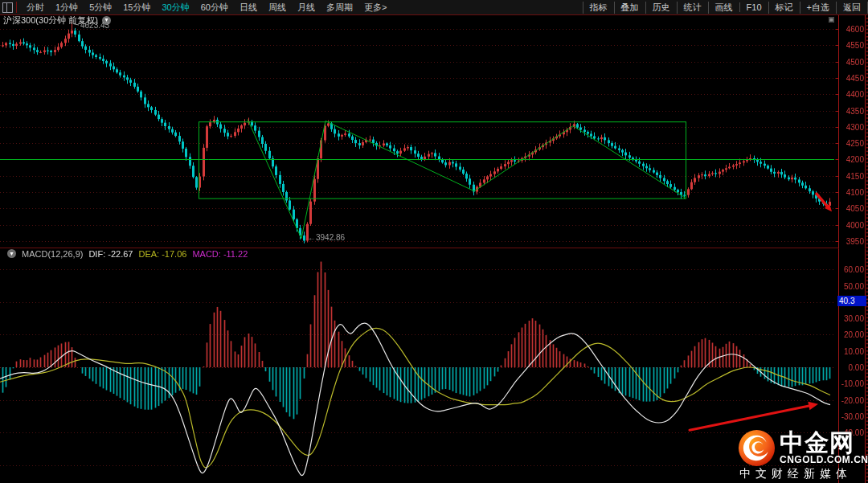  What do you see at coordinates (330, 238) in the screenshot?
I see `low-price-value: 3942.86` at bounding box center [330, 238].